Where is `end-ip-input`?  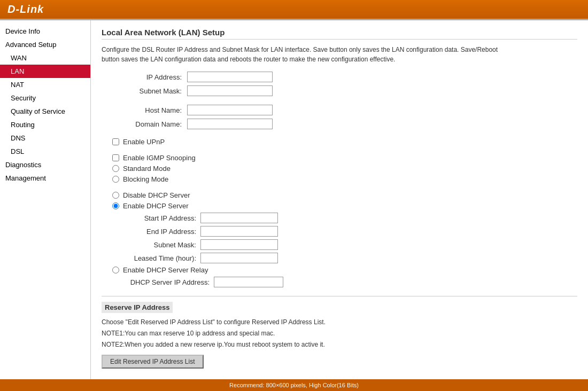
end-ip-input is located at coordinates (239, 231).